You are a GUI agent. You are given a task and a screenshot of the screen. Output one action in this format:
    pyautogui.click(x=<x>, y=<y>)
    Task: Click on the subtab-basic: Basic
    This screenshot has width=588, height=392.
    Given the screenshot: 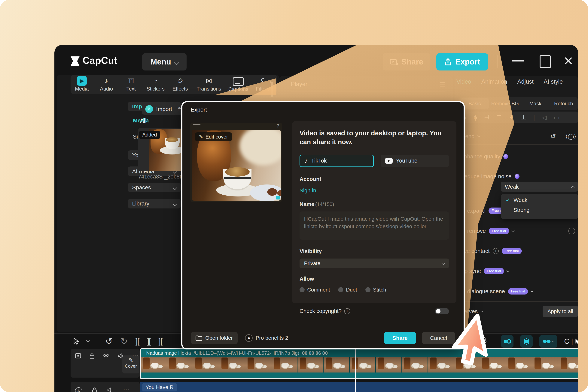 What is the action you would take?
    pyautogui.click(x=475, y=104)
    